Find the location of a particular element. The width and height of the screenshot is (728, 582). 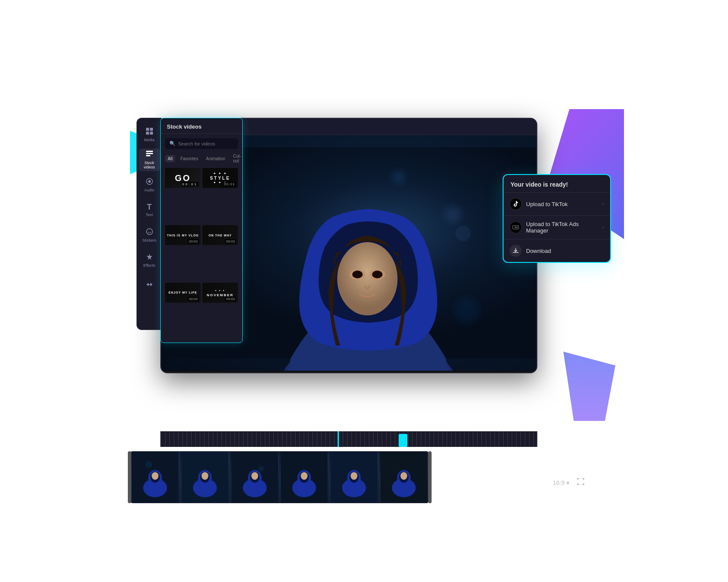

text-icon: T is located at coordinates (149, 207).